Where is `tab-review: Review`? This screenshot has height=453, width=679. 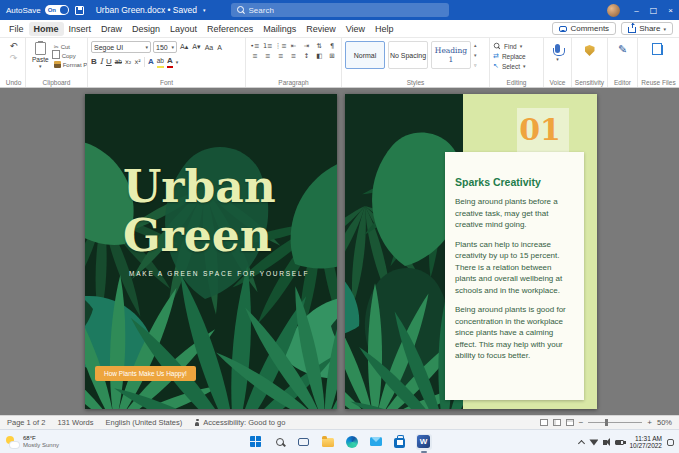 tab-review: Review is located at coordinates (321, 29).